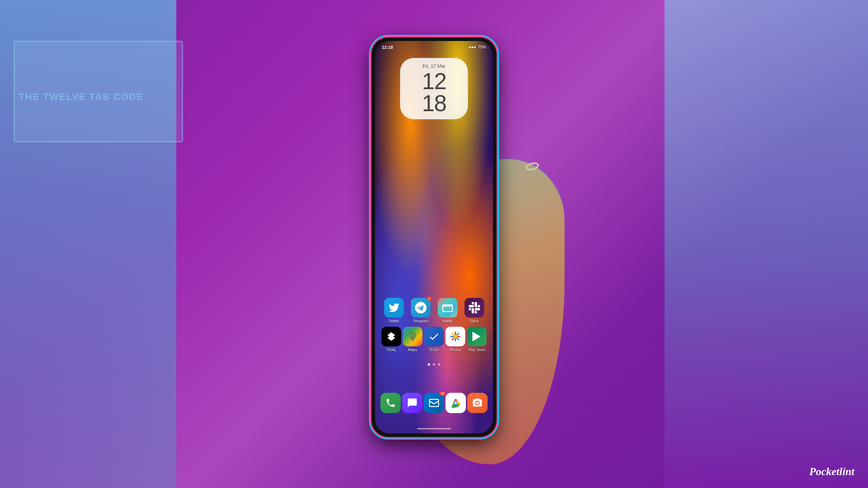 The height and width of the screenshot is (488, 868). I want to click on dock-outlook: 15, so click(434, 403).